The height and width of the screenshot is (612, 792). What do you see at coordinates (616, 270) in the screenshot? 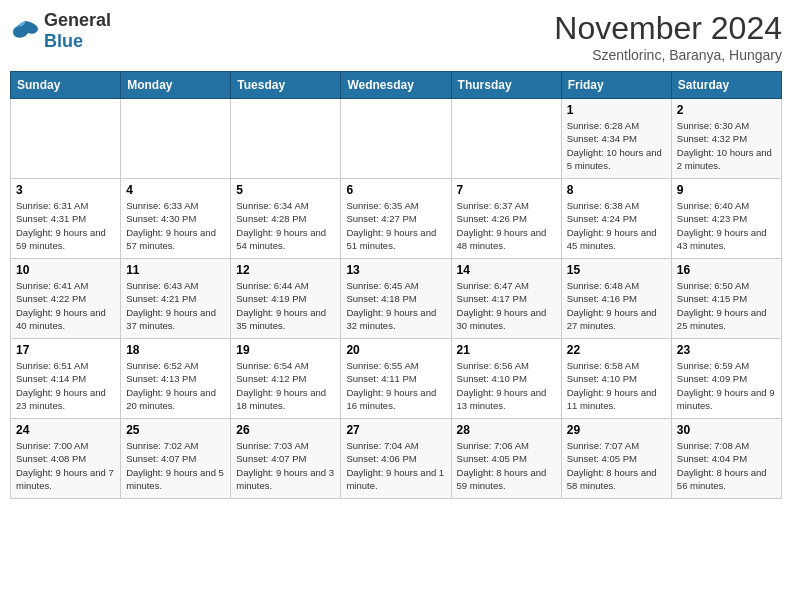
I see `day-number: 15` at bounding box center [616, 270].